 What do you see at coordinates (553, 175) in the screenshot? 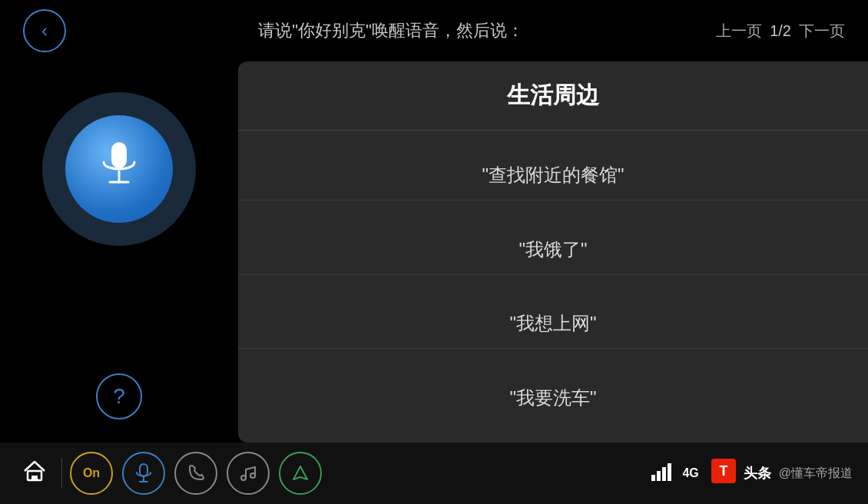
I see `list-item: "查找附近的餐馆"` at bounding box center [553, 175].